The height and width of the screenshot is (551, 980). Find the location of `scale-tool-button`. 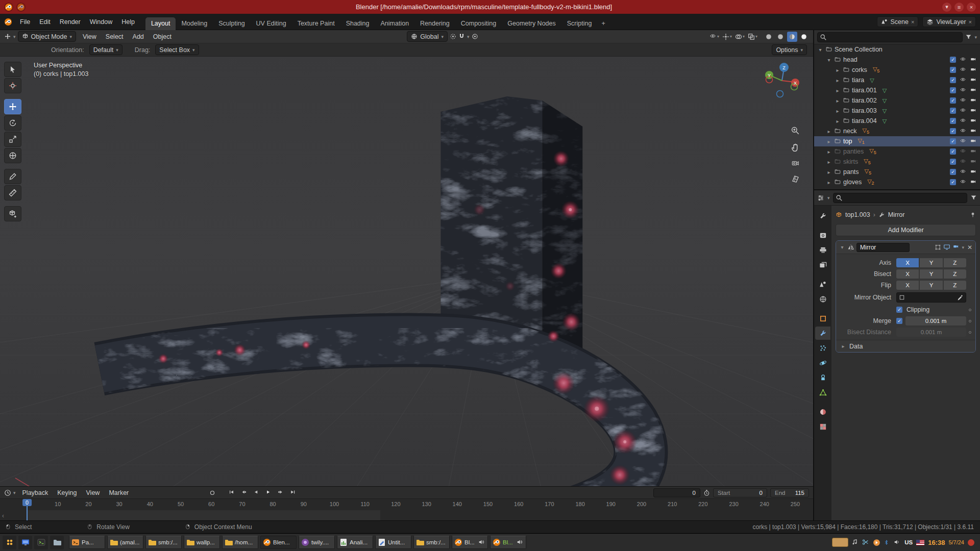

scale-tool-button is located at coordinates (13, 139).